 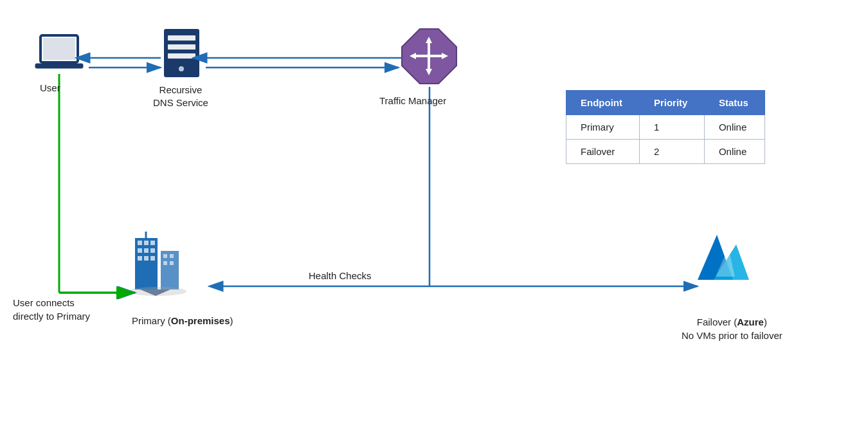 I want to click on priority-failover: 2, so click(x=671, y=152).